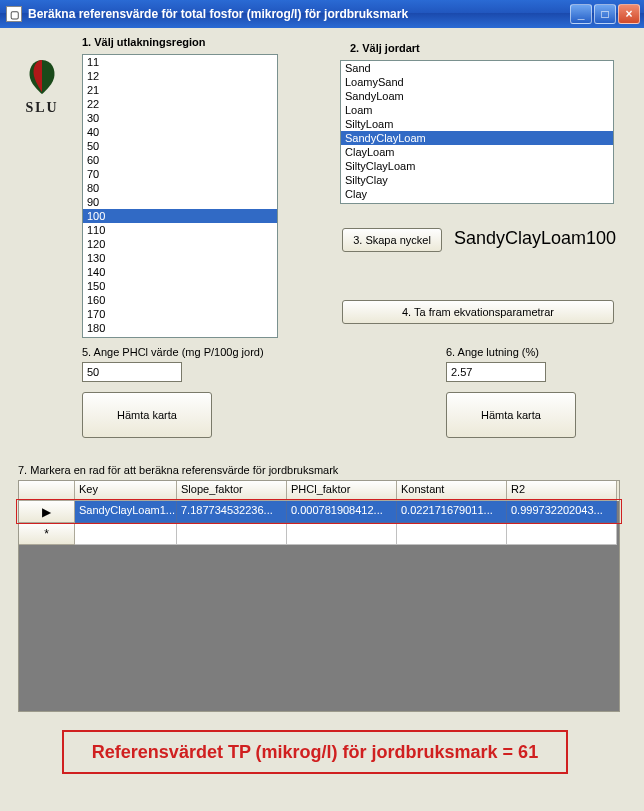 The height and width of the screenshot is (811, 644). Describe the element at coordinates (180, 188) in the screenshot. I see `region-item: 80` at that location.